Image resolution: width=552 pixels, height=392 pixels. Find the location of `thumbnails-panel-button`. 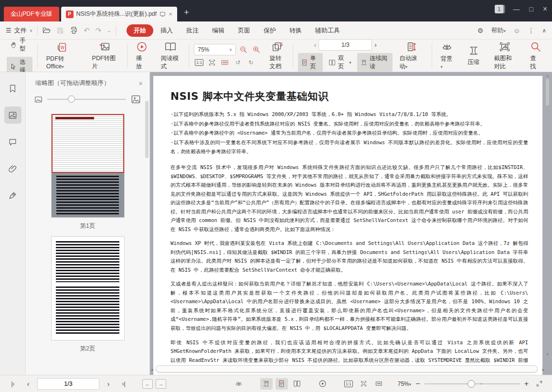

thumbnails-panel-button is located at coordinates (13, 115).